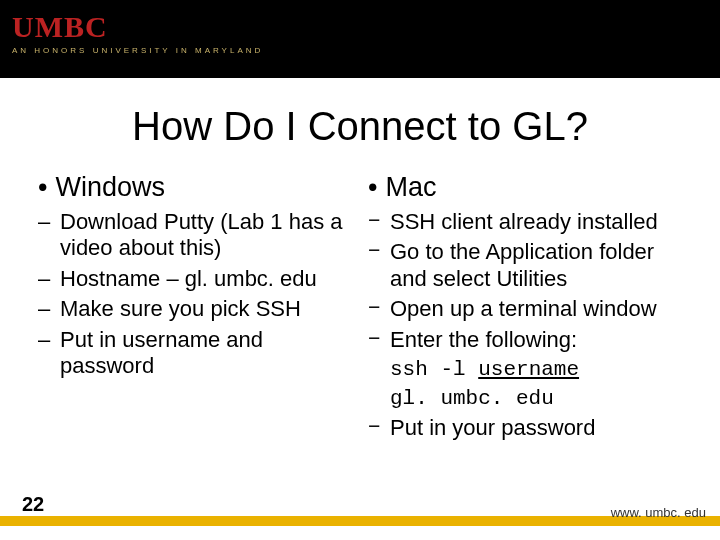 The height and width of the screenshot is (540, 720). Describe the element at coordinates (195, 294) in the screenshot. I see `left-list: –Download Putty (Lab 1 has a video about…` at that location.